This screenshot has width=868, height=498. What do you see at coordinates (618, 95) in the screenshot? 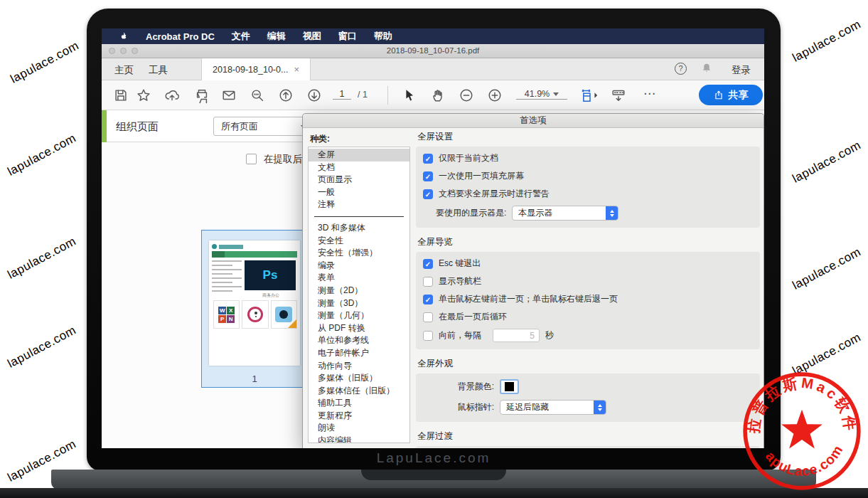
I see `touchbar-icon` at bounding box center [618, 95].